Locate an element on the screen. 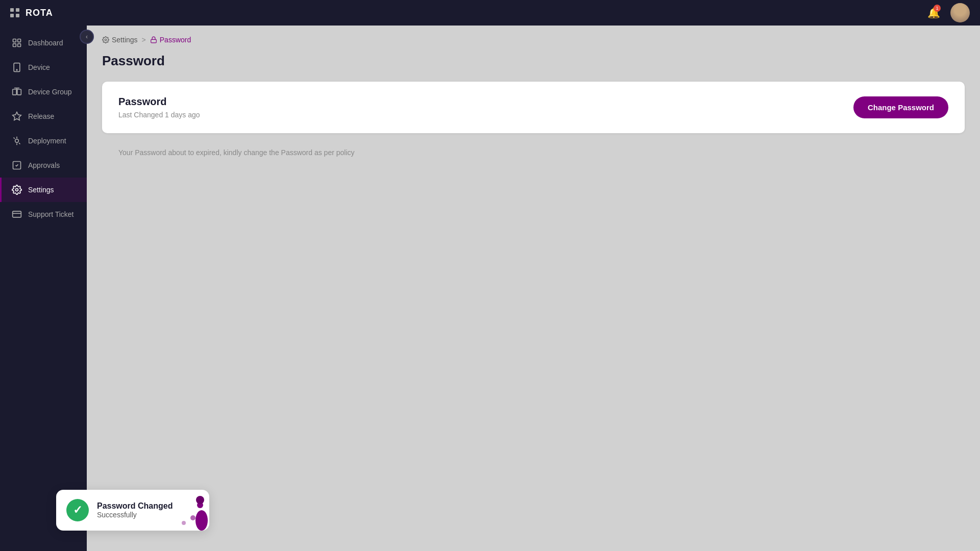 This screenshot has width=980, height=551. change-password-button: Change Password is located at coordinates (901, 107).